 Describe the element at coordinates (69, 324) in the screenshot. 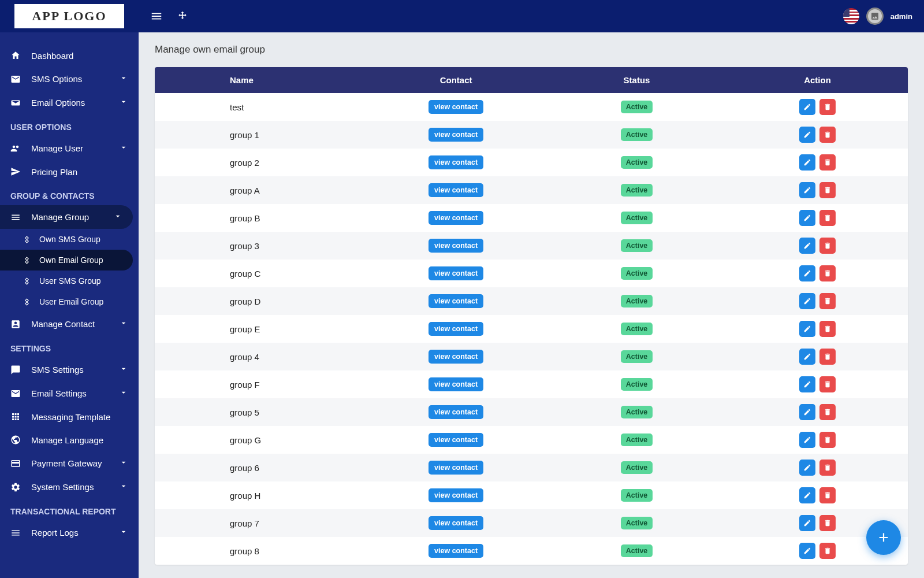

I see `sidebar-item-manage-contact: Manage Contact` at that location.